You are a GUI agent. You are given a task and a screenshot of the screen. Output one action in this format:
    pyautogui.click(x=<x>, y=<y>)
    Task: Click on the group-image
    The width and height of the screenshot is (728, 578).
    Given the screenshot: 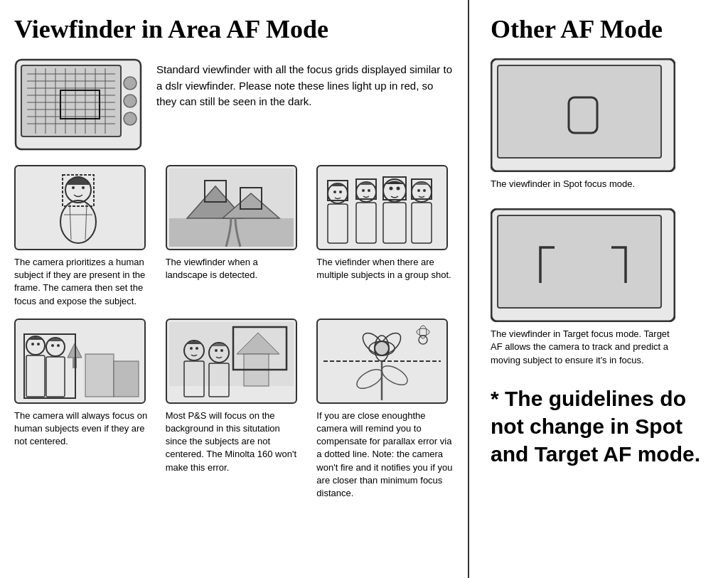 What is the action you would take?
    pyautogui.click(x=382, y=208)
    